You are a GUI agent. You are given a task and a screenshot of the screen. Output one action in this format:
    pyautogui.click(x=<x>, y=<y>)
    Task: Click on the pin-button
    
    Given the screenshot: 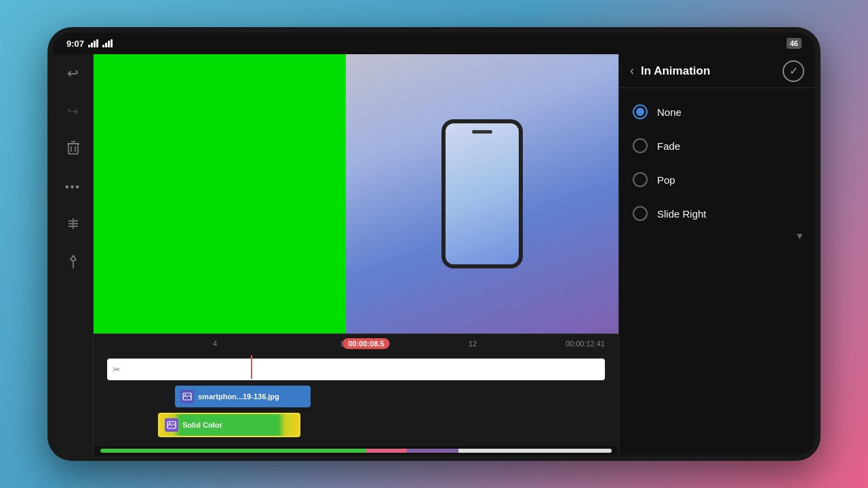 What is the action you would take?
    pyautogui.click(x=73, y=263)
    